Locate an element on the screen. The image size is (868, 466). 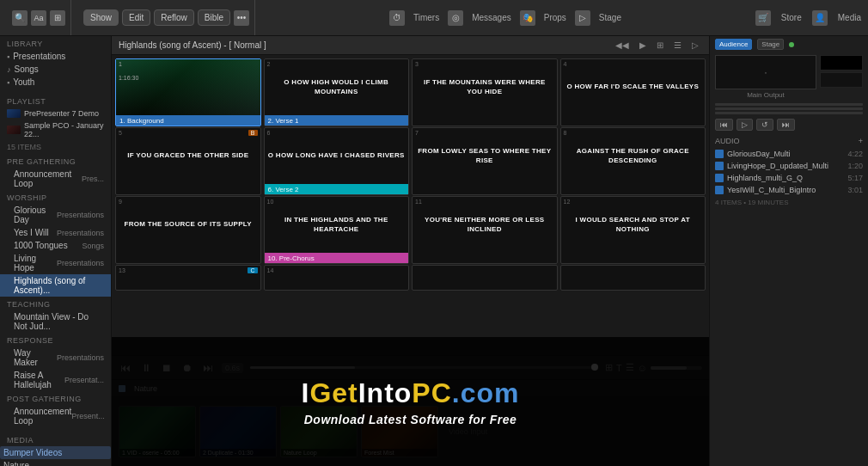
audio-item-4: YesIWill_C_Multi_BigIntro 3:01 is located at coordinates (789, 190).